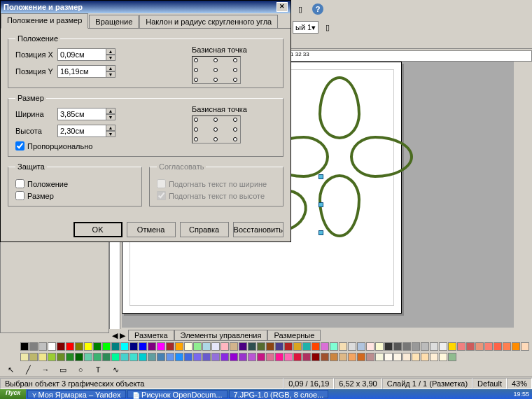 The height and width of the screenshot is (399, 532). What do you see at coordinates (20, 146) in the screenshot?
I see `proportional-checkbox` at bounding box center [20, 146].